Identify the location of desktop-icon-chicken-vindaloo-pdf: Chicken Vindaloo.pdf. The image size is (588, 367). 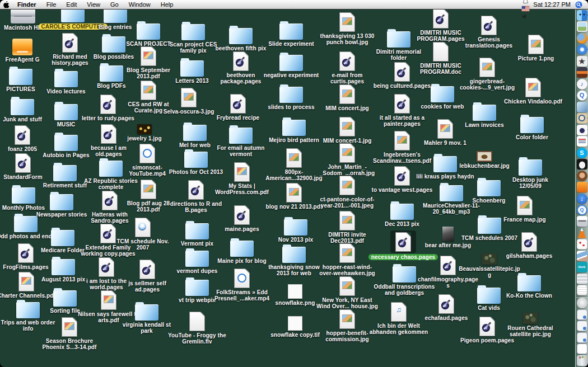
(533, 91).